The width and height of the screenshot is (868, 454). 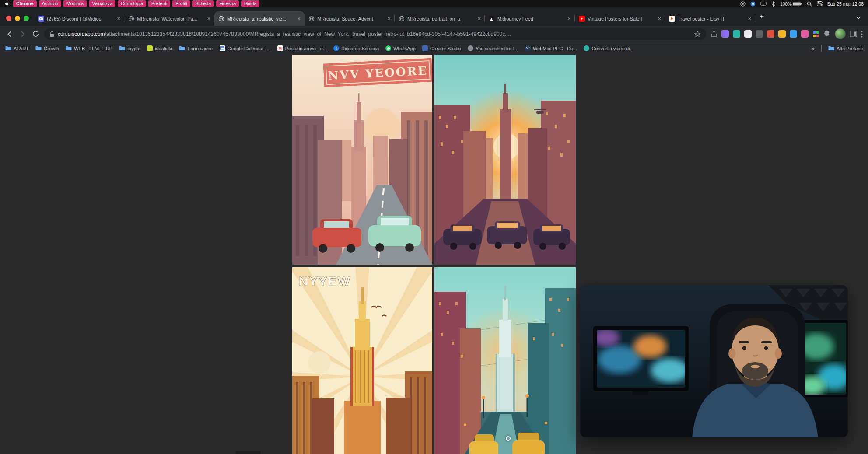 I want to click on new-tab-button: +, so click(x=762, y=17).